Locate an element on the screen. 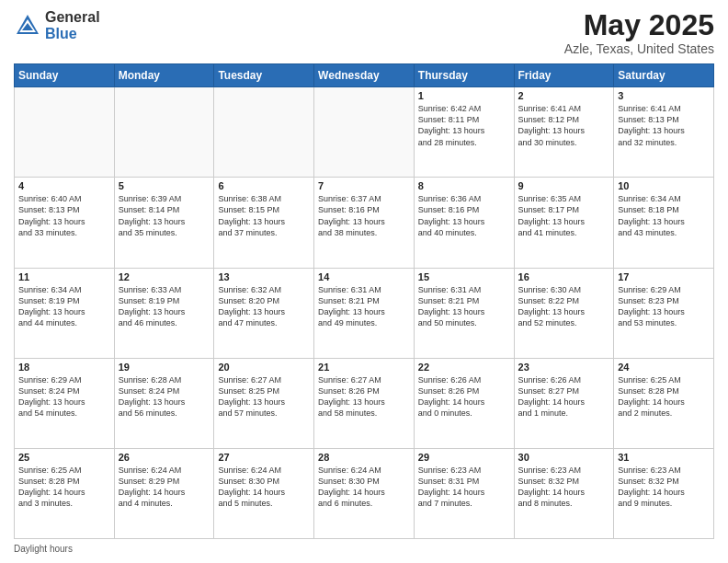 The width and height of the screenshot is (728, 563). calendar-cell-w0d1 is located at coordinates (164, 132).